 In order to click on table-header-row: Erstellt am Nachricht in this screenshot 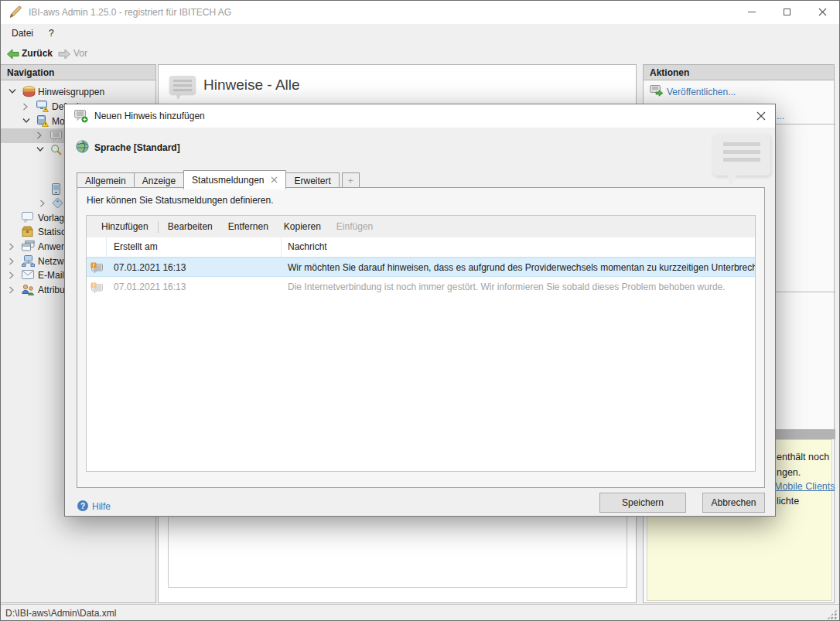, I will do `click(421, 247)`.